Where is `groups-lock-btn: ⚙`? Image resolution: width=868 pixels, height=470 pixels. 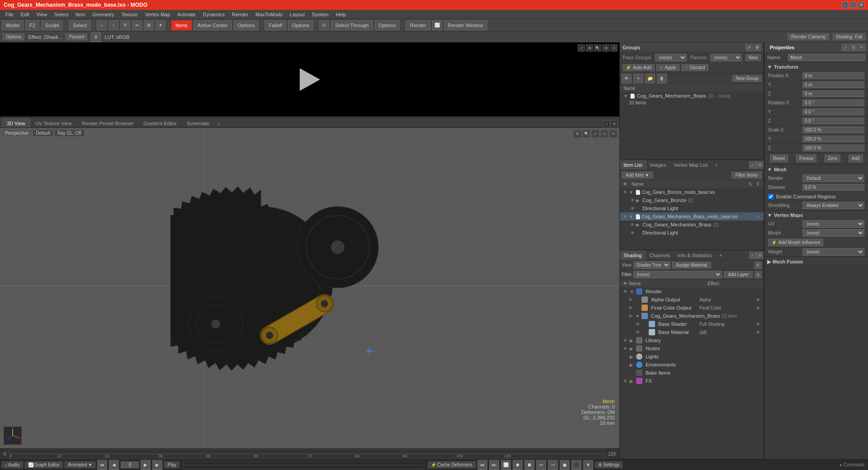
groups-lock-btn: ⚙ is located at coordinates (757, 47).